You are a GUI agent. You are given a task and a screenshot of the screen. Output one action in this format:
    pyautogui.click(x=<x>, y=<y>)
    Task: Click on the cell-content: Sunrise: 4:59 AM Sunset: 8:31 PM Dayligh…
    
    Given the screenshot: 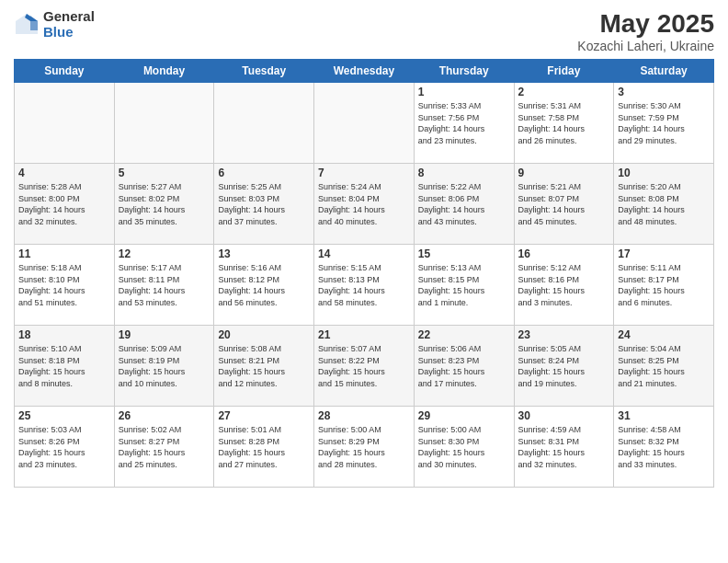 What is the action you would take?
    pyautogui.click(x=564, y=447)
    